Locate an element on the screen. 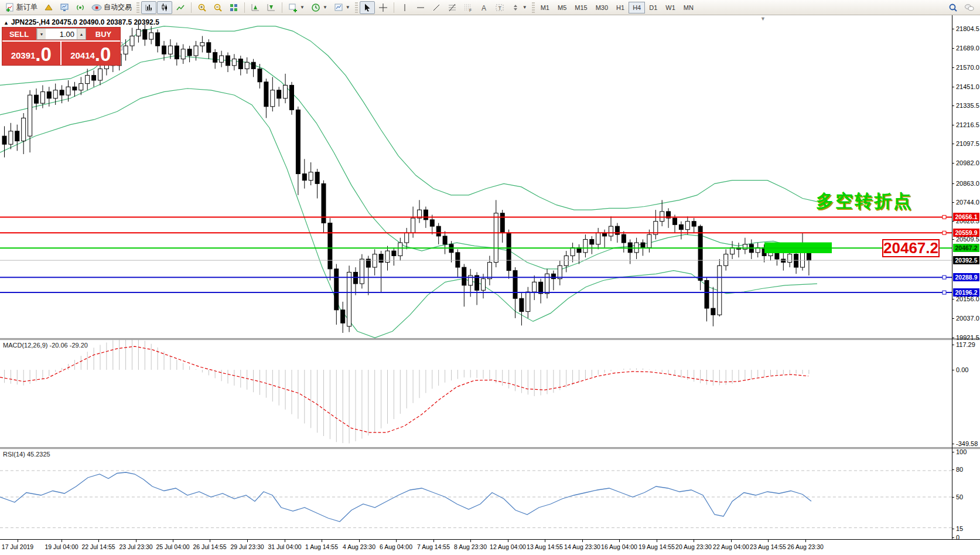 This screenshot has height=555, width=980. horizontal-line-tool is located at coordinates (421, 8).